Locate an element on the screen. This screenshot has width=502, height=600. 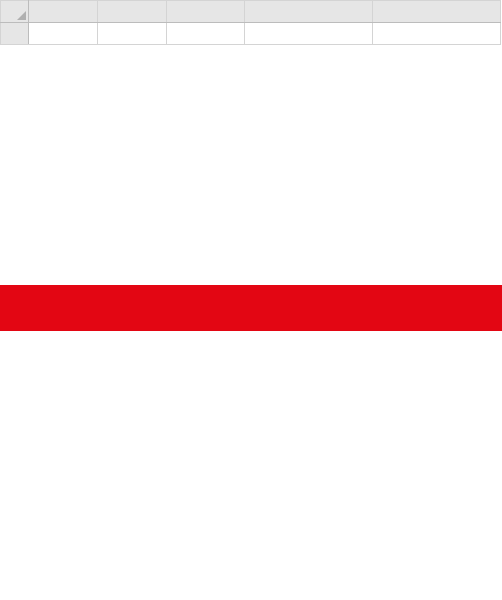
select-all-corner is located at coordinates (15, 12).